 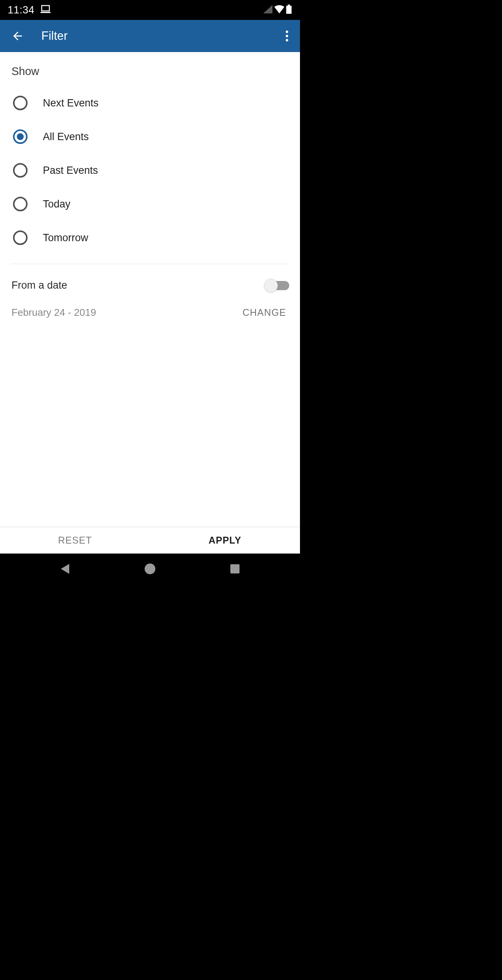 I want to click on radio-option: Next Events, so click(x=150, y=103).